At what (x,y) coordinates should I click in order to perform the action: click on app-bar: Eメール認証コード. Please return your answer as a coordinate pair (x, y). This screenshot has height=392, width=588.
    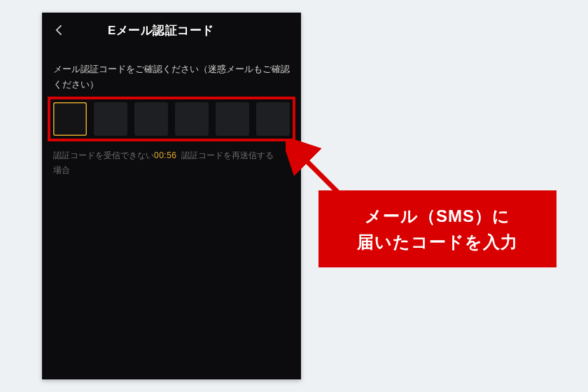
    Looking at the image, I should click on (172, 30).